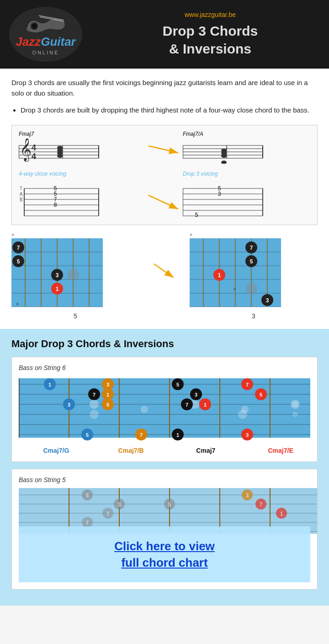 This screenshot has height=644, width=329. I want to click on fretboard-right: 7 5 1 × 3, so click(235, 274).